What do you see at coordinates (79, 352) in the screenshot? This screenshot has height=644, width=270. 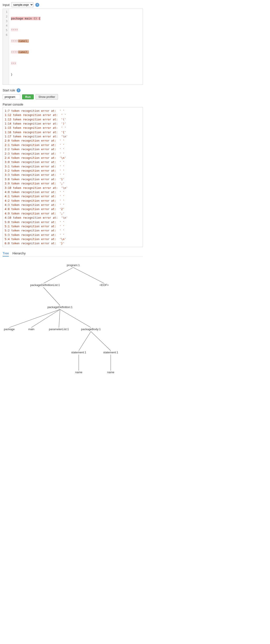 I see `tree-node-stmt1: statement:1` at bounding box center [79, 352].